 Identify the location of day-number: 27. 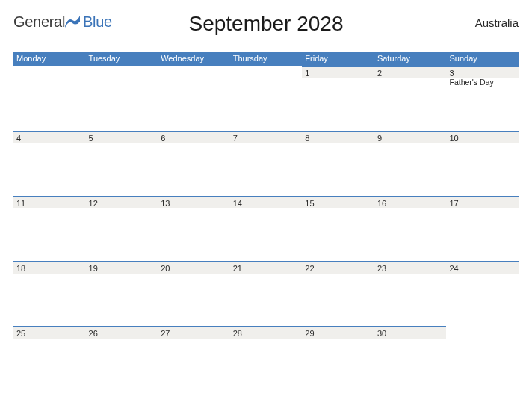
(194, 333).